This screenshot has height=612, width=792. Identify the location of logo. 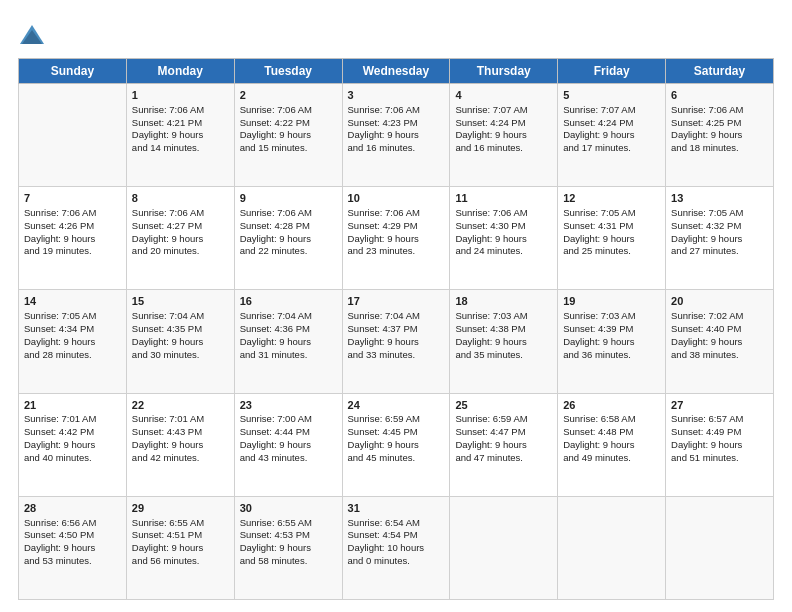
(33, 36).